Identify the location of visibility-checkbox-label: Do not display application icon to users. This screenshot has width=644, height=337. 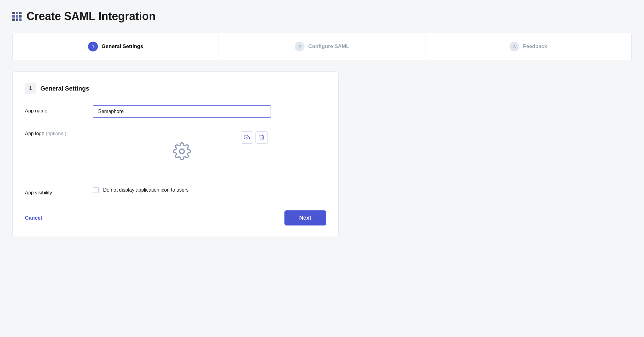
(146, 190).